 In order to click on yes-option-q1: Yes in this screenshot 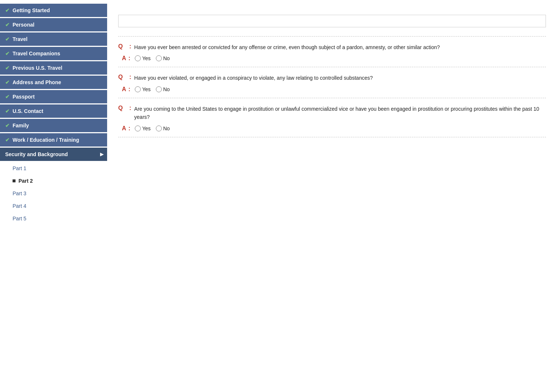, I will do `click(143, 58)`.